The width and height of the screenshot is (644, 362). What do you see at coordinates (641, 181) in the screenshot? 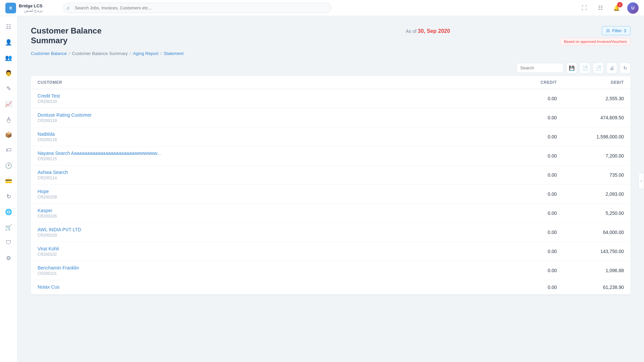
I see `sidebar-collapse-handle: ‹` at bounding box center [641, 181].